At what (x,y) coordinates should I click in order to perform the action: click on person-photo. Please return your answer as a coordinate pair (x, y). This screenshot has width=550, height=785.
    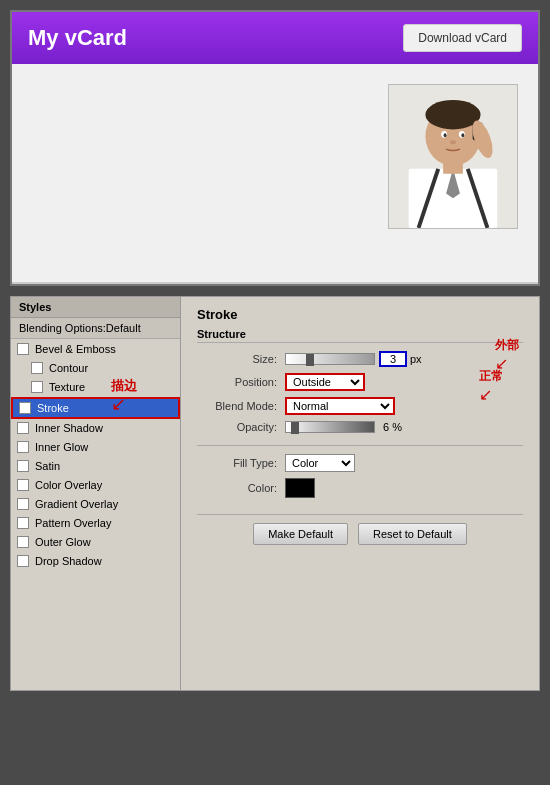
    Looking at the image, I should click on (453, 156).